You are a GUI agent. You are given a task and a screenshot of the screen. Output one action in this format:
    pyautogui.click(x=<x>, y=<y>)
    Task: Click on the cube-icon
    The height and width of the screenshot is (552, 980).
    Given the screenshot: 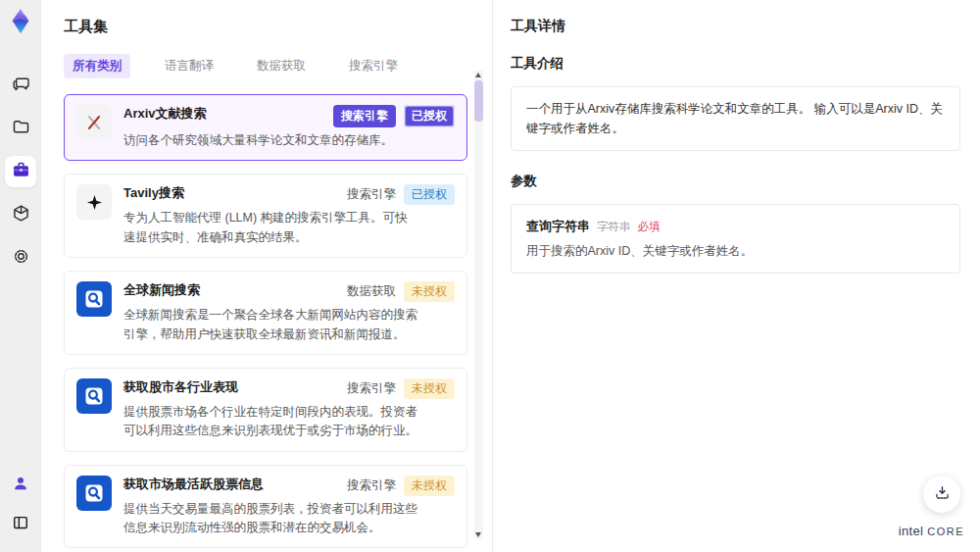 What is the action you would take?
    pyautogui.click(x=22, y=216)
    